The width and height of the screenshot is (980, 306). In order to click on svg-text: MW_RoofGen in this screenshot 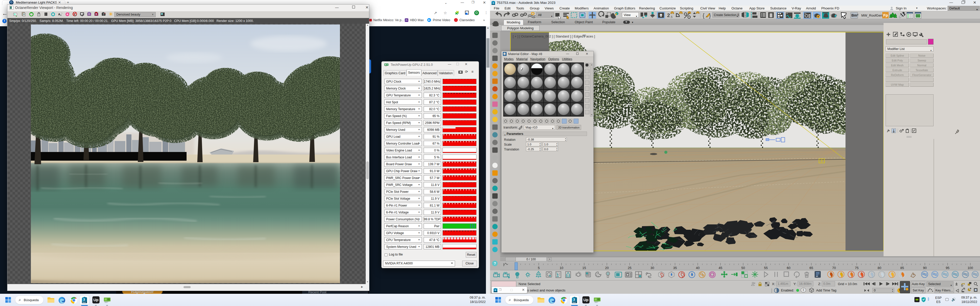, I will do `click(872, 16)`.